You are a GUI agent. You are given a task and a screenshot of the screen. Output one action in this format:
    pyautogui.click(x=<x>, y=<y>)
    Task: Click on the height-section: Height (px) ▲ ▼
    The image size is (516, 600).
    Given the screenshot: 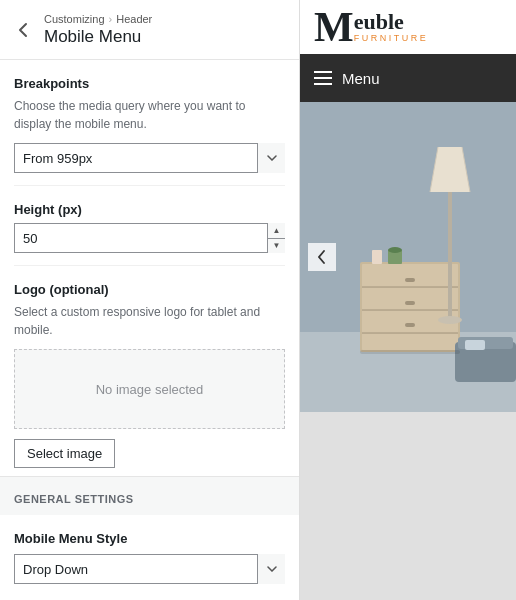 What is the action you would take?
    pyautogui.click(x=150, y=226)
    